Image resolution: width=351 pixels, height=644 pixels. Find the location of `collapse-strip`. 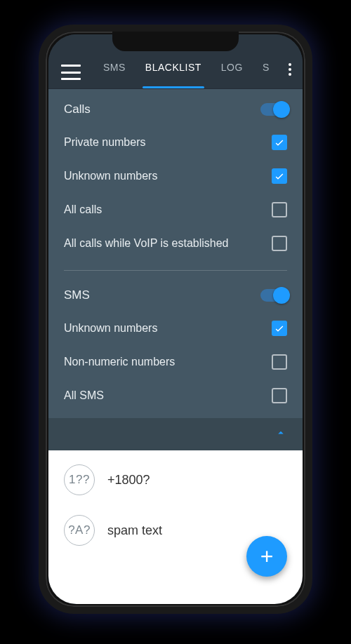

collapse-strip is located at coordinates (176, 434).